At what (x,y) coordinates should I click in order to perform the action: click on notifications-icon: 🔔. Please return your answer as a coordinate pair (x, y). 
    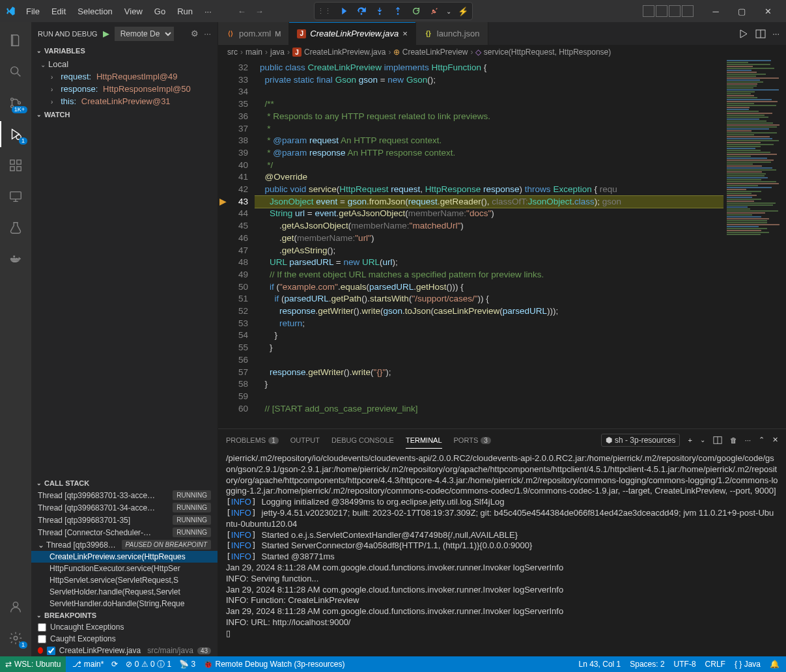
    Looking at the image, I should click on (775, 664).